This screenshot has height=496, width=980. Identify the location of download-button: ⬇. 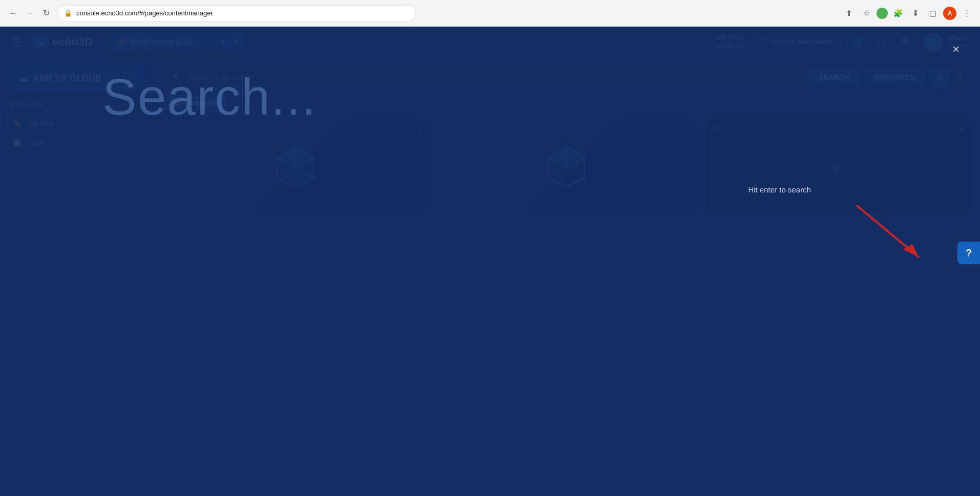
(915, 13).